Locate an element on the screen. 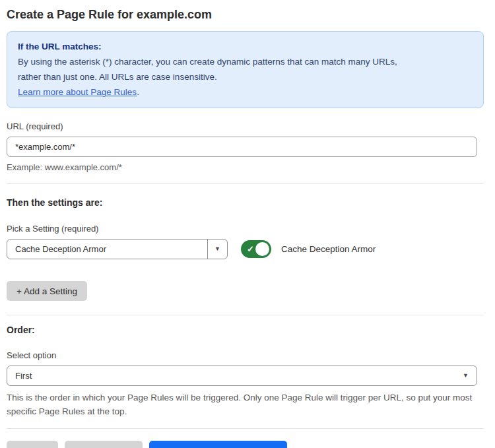 The height and width of the screenshot is (448, 495). info-box-link-line: Learn more about Page Rules. is located at coordinates (246, 92).